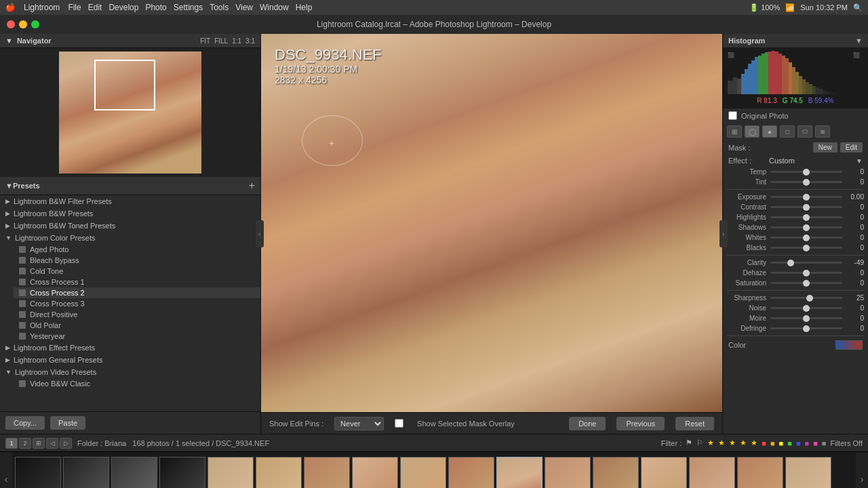 The height and width of the screenshot is (488, 868). What do you see at coordinates (791, 263) in the screenshot?
I see `clarity-thumb` at bounding box center [791, 263].